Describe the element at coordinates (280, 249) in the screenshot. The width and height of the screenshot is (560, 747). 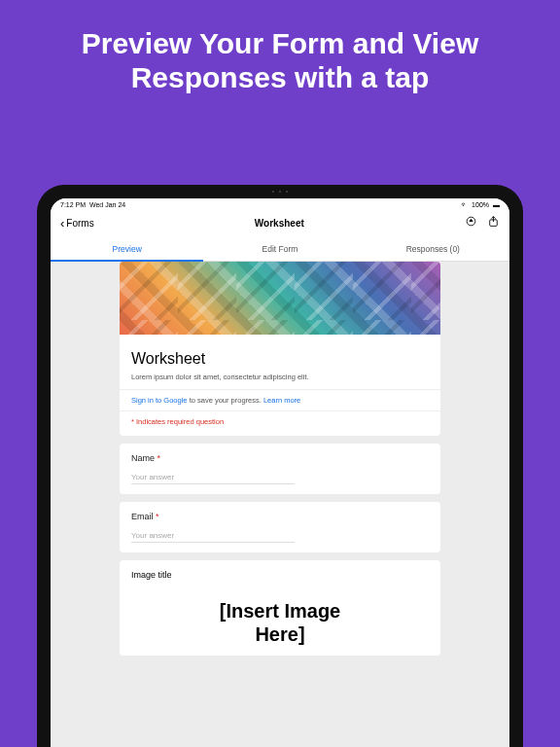
I see `tab-edit-form: Edit Form` at that location.